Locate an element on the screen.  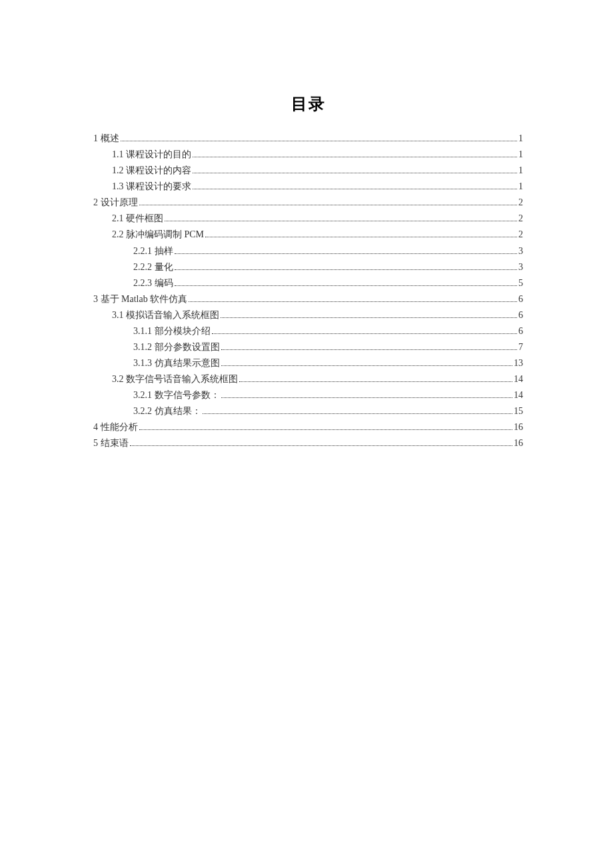
toc-entry: 3.2.2 仿真结果：15 is located at coordinates (308, 411).